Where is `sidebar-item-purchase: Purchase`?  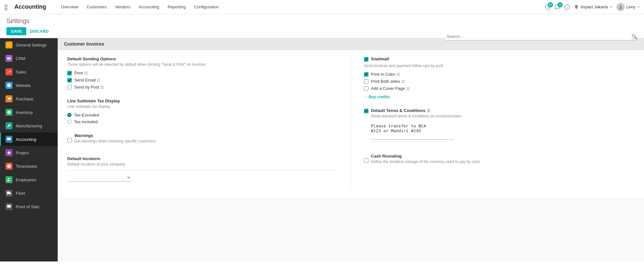
sidebar-item-purchase: Purchase is located at coordinates (29, 99).